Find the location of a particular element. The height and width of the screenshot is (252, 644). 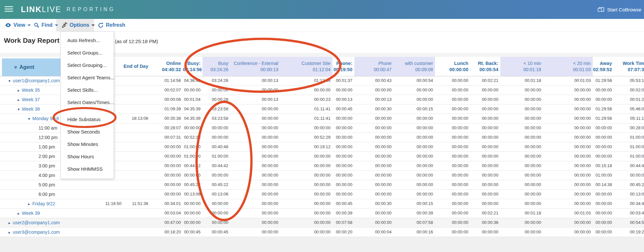

row-label-text: Week 37 is located at coordinates (31, 100).